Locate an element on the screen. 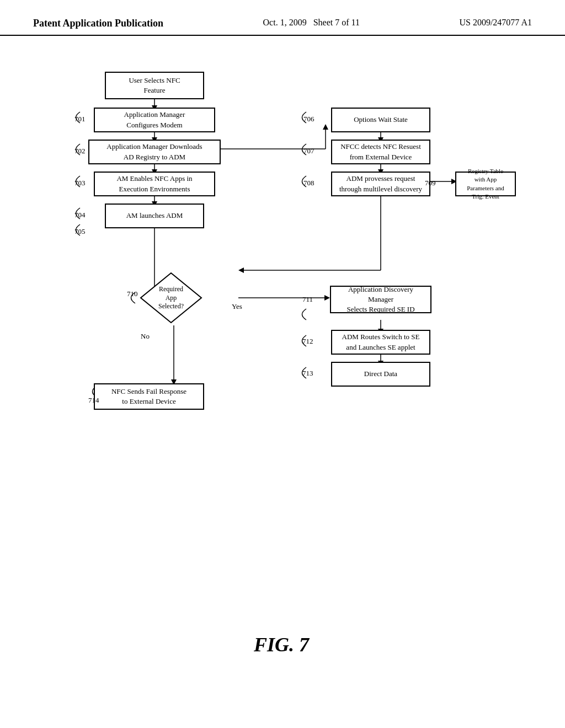 The height and width of the screenshot is (728, 565). no-label: No is located at coordinates (145, 336).